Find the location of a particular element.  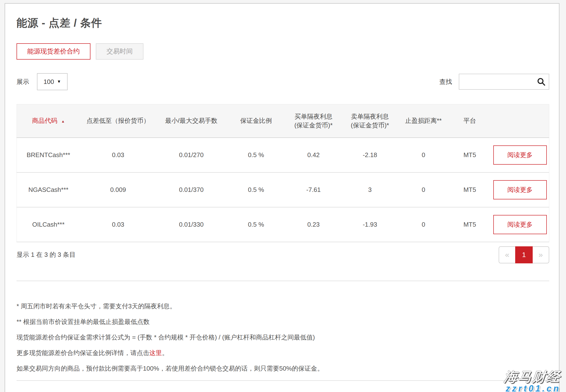

table-row: BRENTCash*** 0.03 0.01/270 0.5 % 0.42 -2… is located at coordinates (283, 155).